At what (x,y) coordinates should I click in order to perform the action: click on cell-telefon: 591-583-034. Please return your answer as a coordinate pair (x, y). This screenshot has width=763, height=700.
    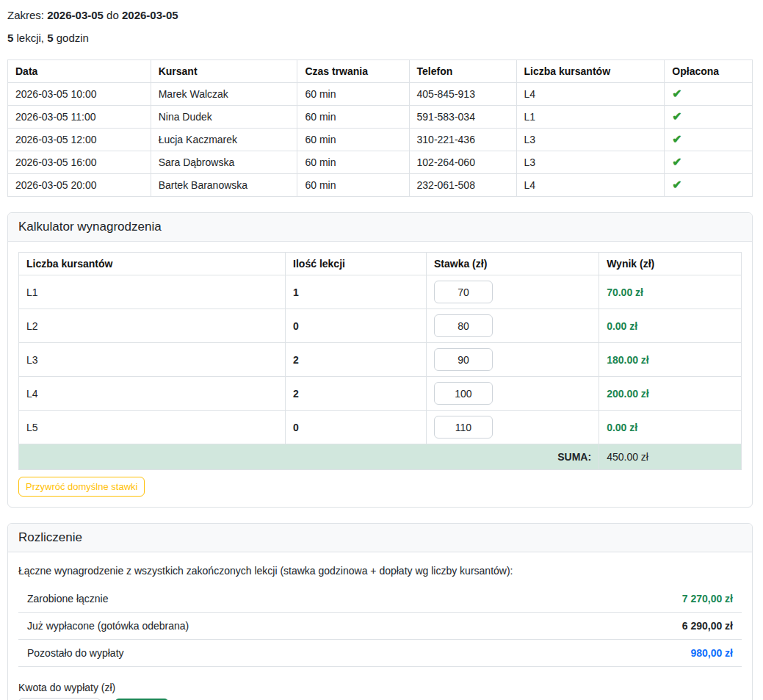
    Looking at the image, I should click on (463, 118).